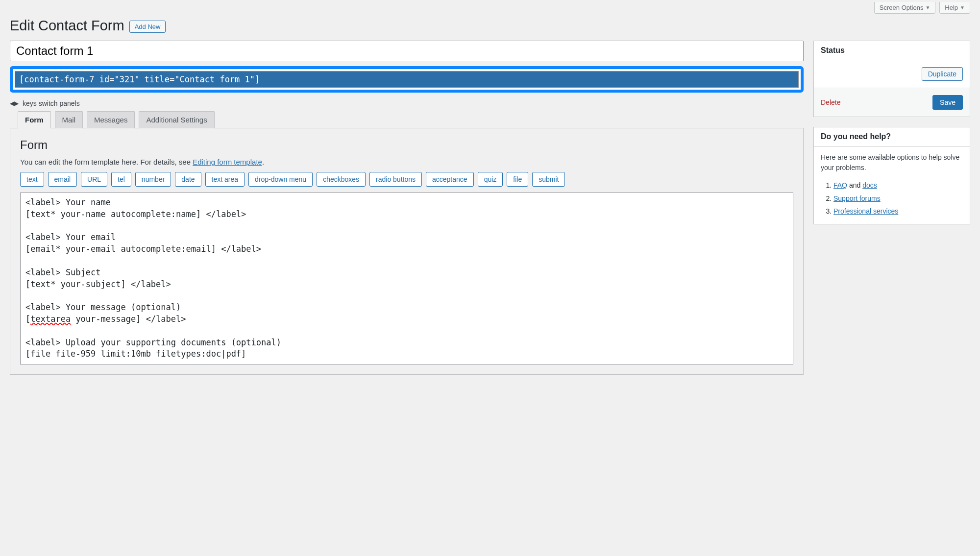 The image size is (980, 556). Describe the element at coordinates (51, 103) in the screenshot. I see `keys-switch-text: keys switch panels` at that location.